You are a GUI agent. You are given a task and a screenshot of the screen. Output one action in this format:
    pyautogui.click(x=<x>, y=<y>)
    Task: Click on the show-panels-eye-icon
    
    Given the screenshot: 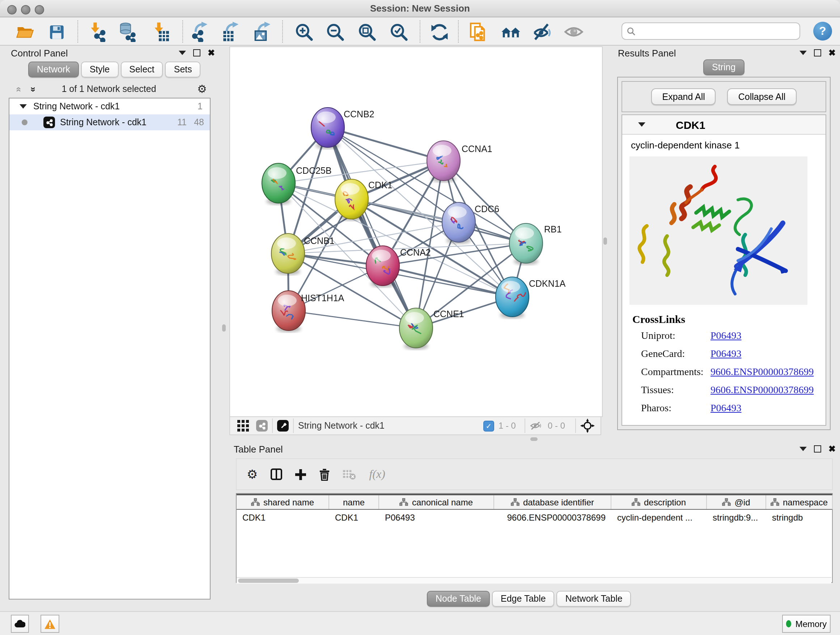 What is the action you would take?
    pyautogui.click(x=573, y=32)
    